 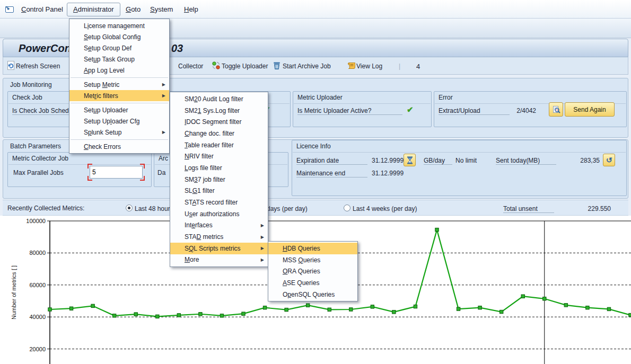 I want to click on error-title: Error, so click(x=445, y=97).